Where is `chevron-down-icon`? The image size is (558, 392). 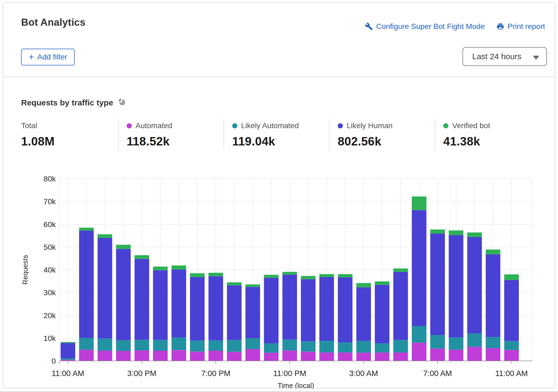
chevron-down-icon is located at coordinates (536, 58).